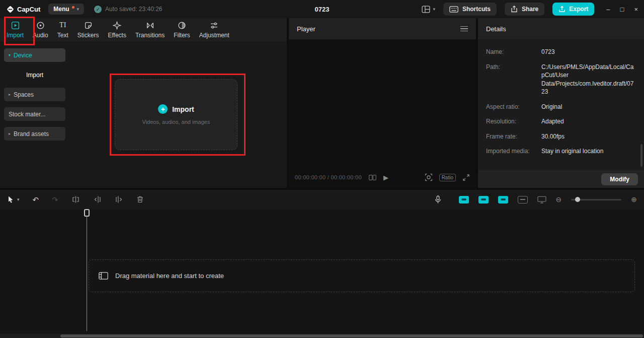 The image size is (644, 338). Describe the element at coordinates (140, 199) in the screenshot. I see `delete-icon` at that location.